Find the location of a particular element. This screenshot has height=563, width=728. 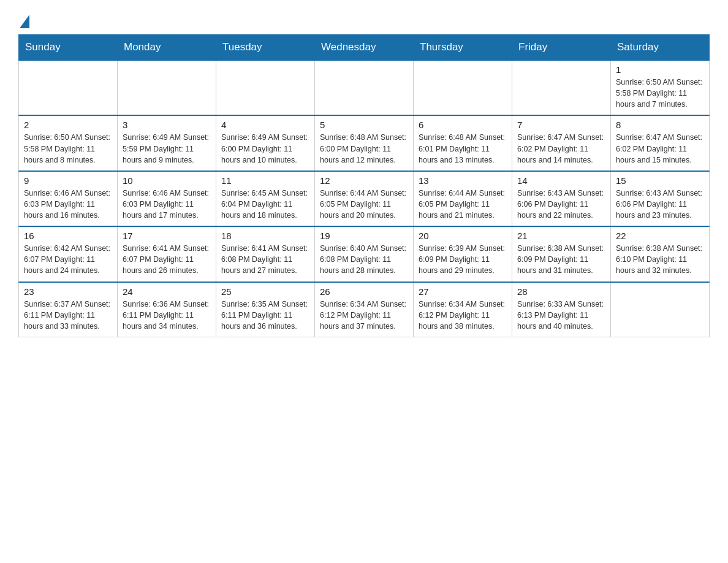

day-number: 3 is located at coordinates (167, 125).